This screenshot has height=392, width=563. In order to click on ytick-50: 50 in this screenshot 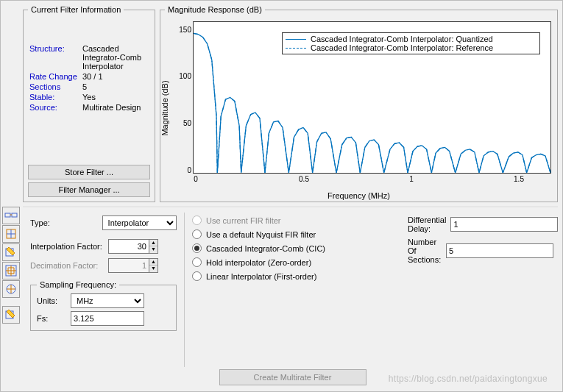, I will do `click(187, 124)`.